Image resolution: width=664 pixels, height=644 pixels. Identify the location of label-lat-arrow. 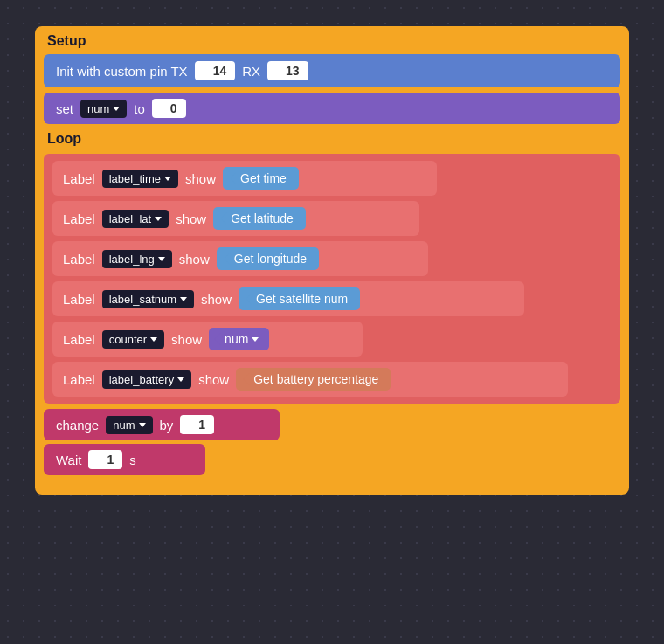
(158, 218).